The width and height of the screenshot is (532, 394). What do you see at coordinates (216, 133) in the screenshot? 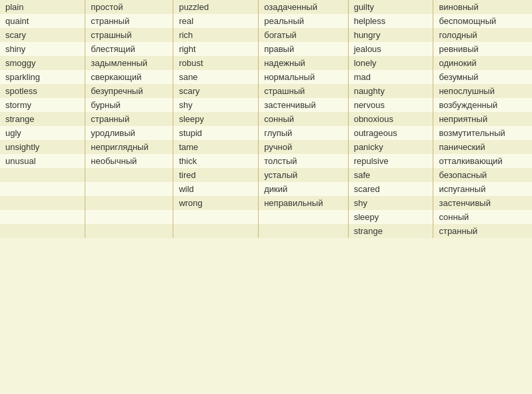
I see `english-word: stupid` at bounding box center [216, 133].